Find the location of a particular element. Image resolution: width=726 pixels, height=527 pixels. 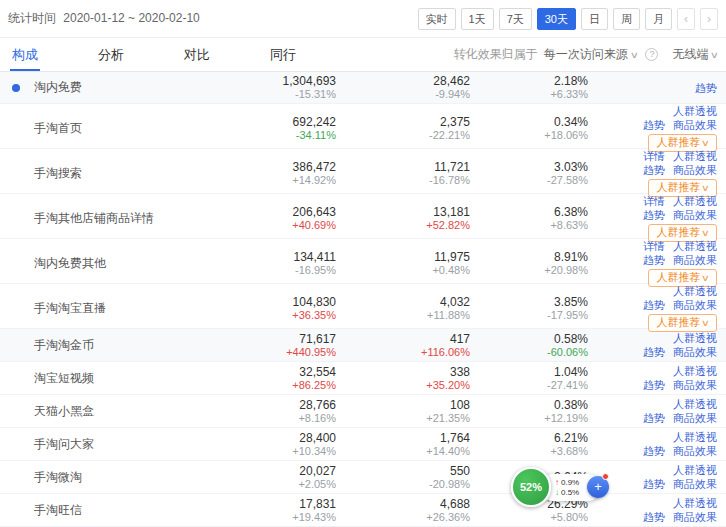

info-icon: ? is located at coordinates (652, 54).